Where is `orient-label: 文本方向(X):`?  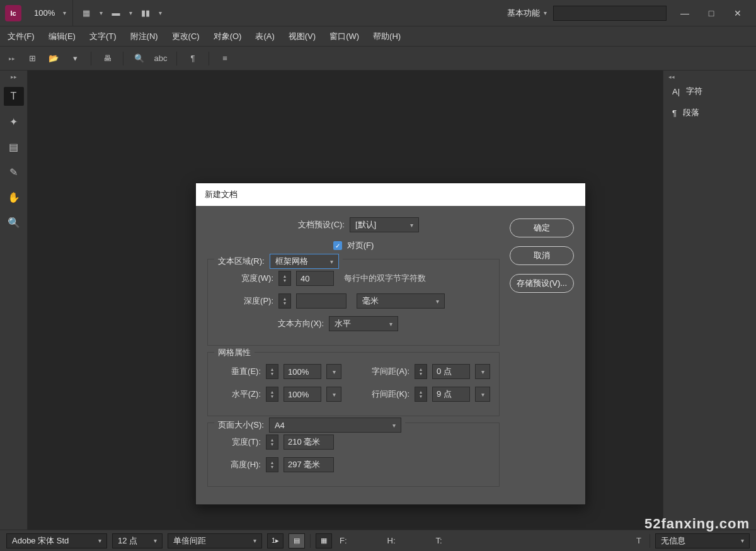 orient-label: 文本方向(X): is located at coordinates (270, 324).